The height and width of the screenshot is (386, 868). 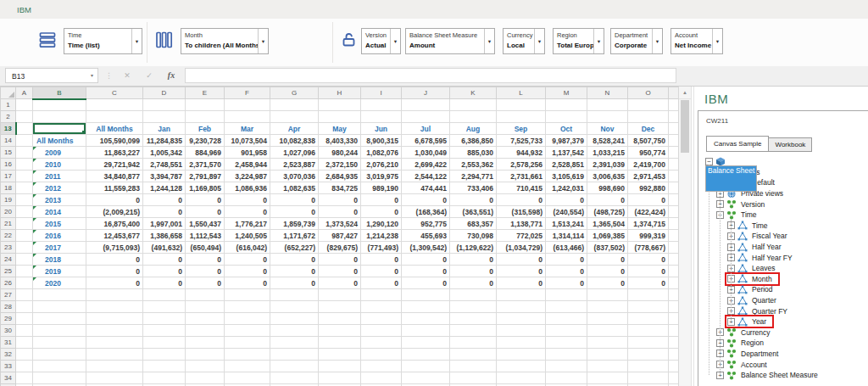 I want to click on name-box-dropdown-icon: ▾, so click(x=92, y=76).